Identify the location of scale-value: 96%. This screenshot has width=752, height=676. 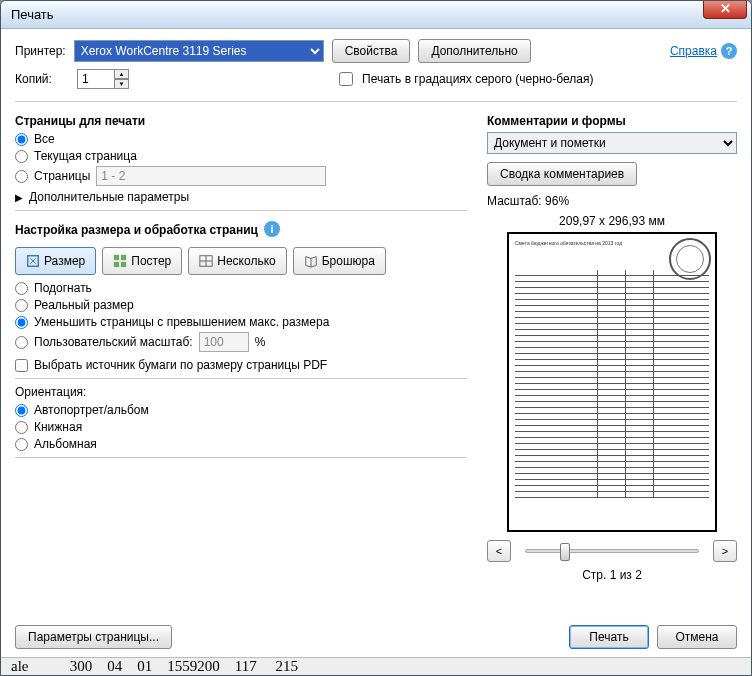
(557, 201).